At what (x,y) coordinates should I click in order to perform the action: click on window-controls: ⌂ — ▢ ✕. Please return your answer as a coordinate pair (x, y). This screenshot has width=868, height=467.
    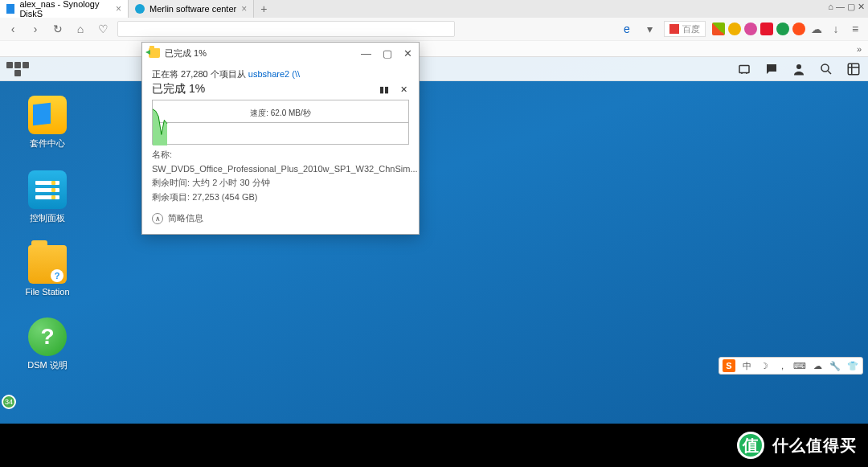
    Looking at the image, I should click on (846, 6).